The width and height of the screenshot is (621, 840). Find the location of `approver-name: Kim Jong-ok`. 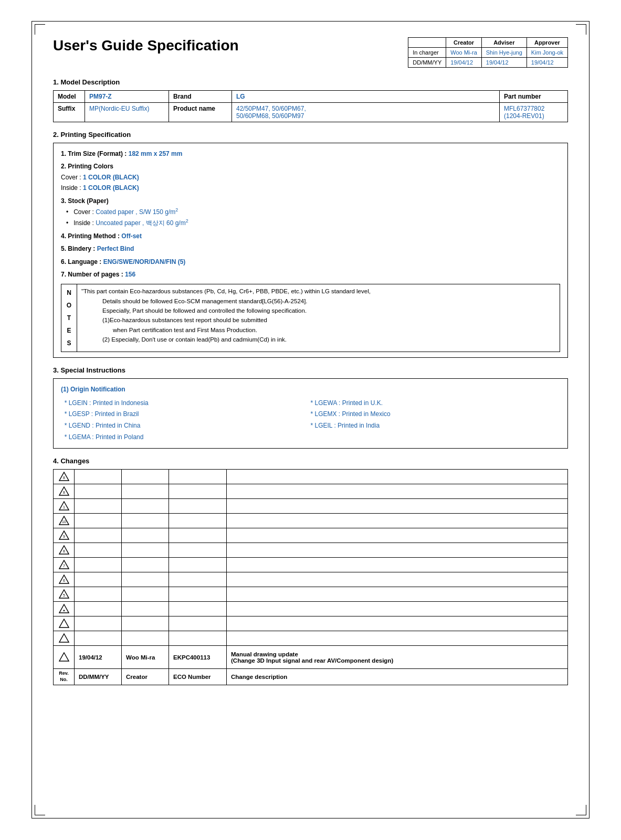

approver-name: Kim Jong-ok is located at coordinates (547, 52).